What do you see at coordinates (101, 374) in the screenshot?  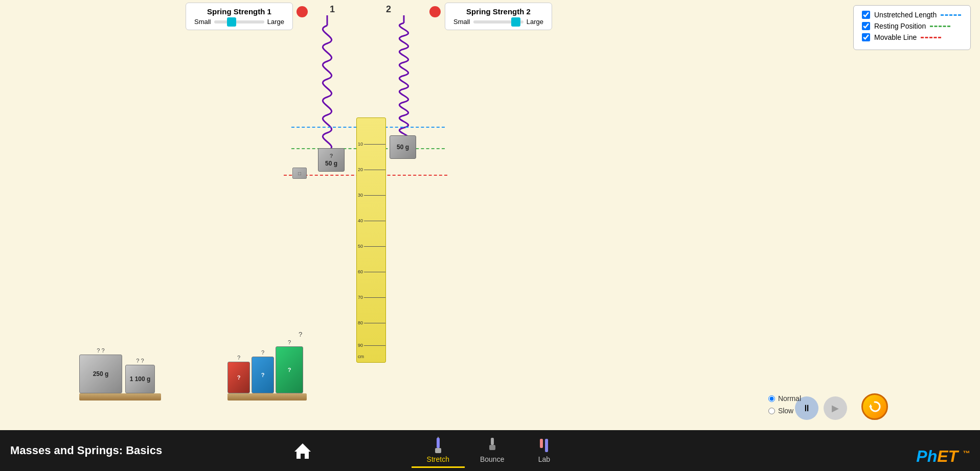 I see `mass-250g-label: 250 g` at bounding box center [101, 374].